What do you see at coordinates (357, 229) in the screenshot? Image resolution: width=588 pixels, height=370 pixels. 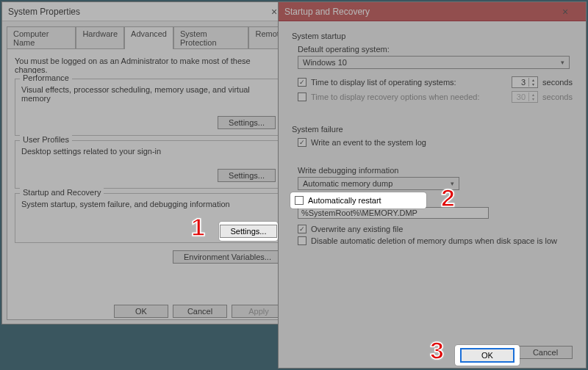 I see `overwrite-label: Overwrite any existing file` at bounding box center [357, 229].